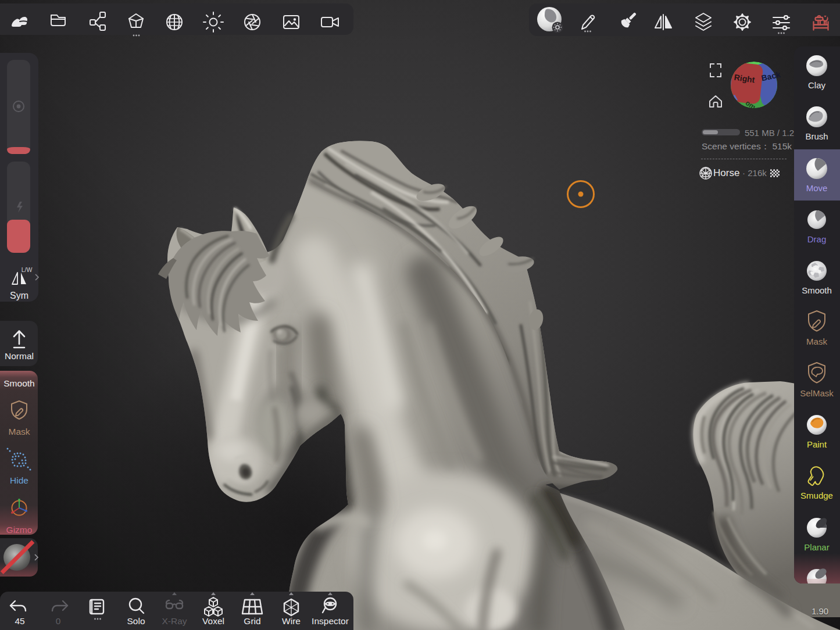 This screenshot has height=630, width=840. What do you see at coordinates (20, 530) in the screenshot?
I see `svg-text: Gizmo` at bounding box center [20, 530].